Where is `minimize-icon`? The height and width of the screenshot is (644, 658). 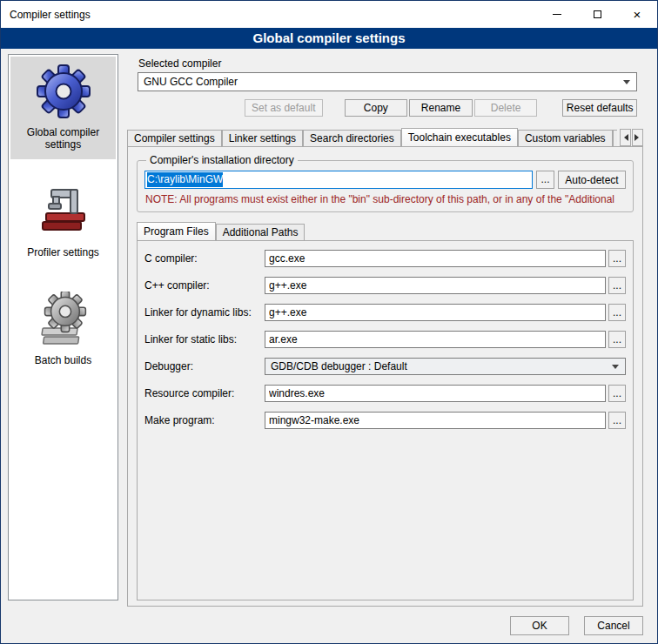
minimize-icon is located at coordinates (557, 14).